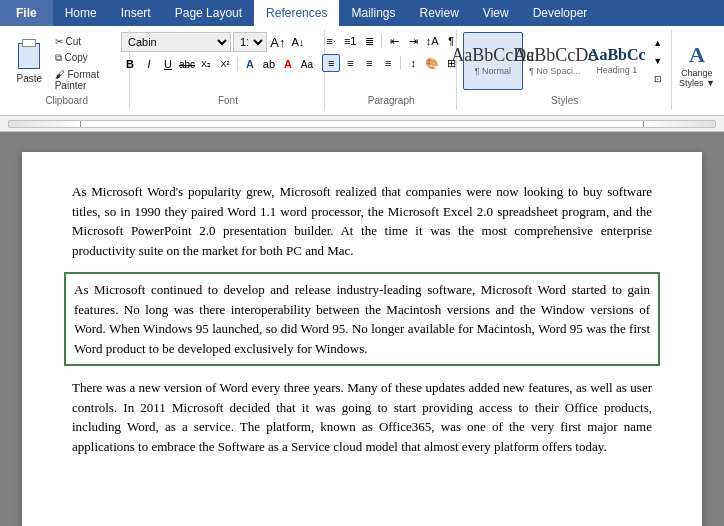 The height and width of the screenshot is (526, 724). What do you see at coordinates (87, 42) in the screenshot?
I see `cut-button: ✂ Cut` at bounding box center [87, 42].